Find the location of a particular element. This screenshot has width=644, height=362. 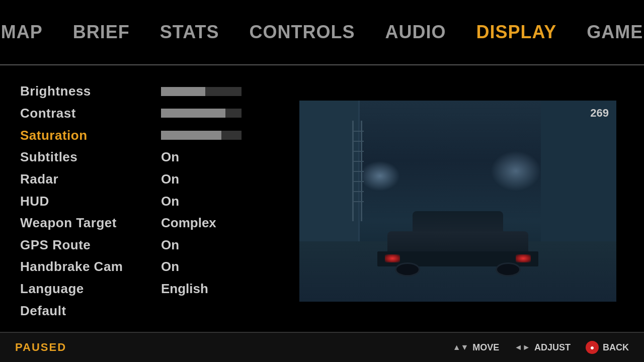

slider-contrast is located at coordinates (201, 113).